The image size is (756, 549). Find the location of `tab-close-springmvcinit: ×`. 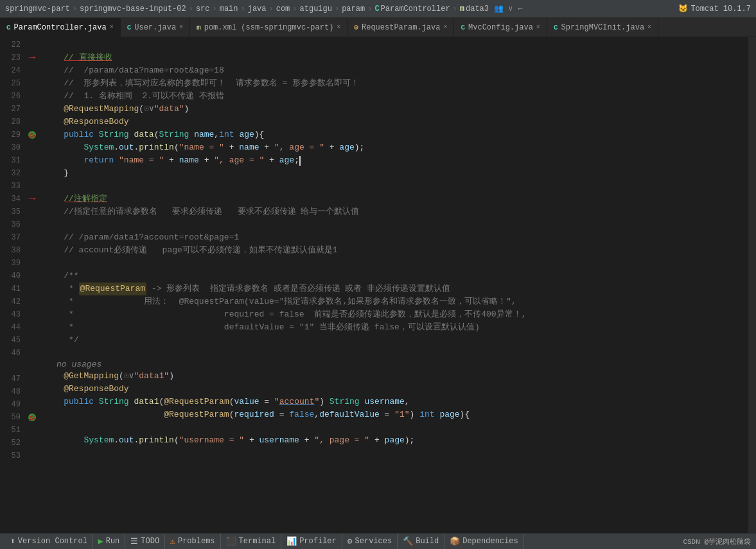

tab-close-springmvcinit: × is located at coordinates (649, 27).